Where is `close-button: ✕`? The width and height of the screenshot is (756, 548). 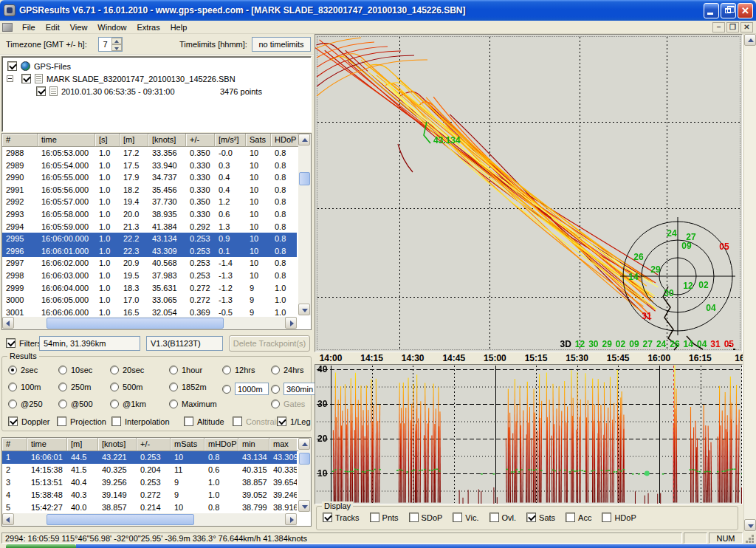 close-button: ✕ is located at coordinates (746, 10).